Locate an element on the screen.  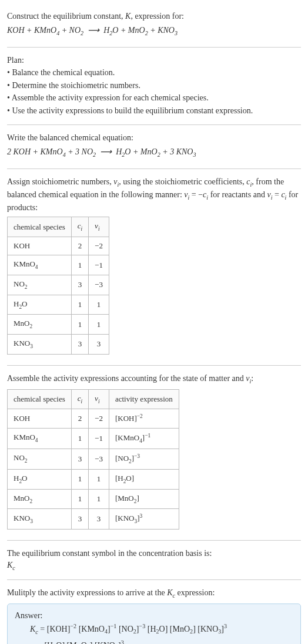
table-row: KMnO41−1[KMnO4]−1 is located at coordinates (93, 438).